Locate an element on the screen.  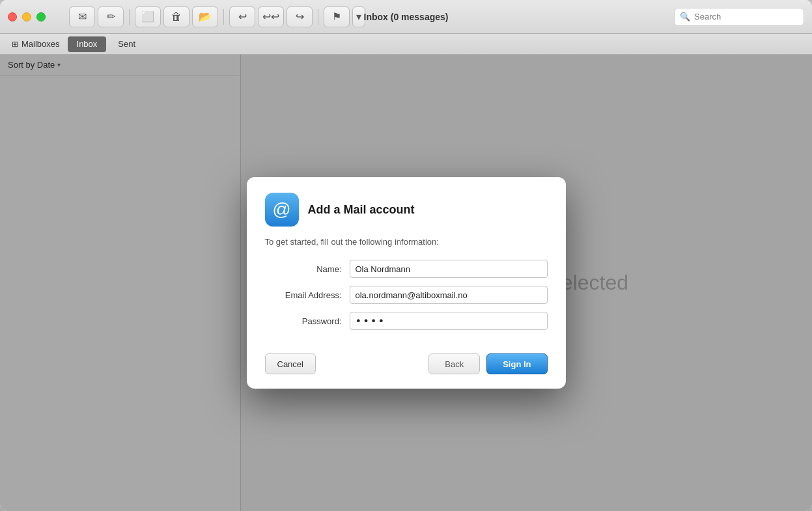
tab-sent-label: Sent is located at coordinates (126, 44).